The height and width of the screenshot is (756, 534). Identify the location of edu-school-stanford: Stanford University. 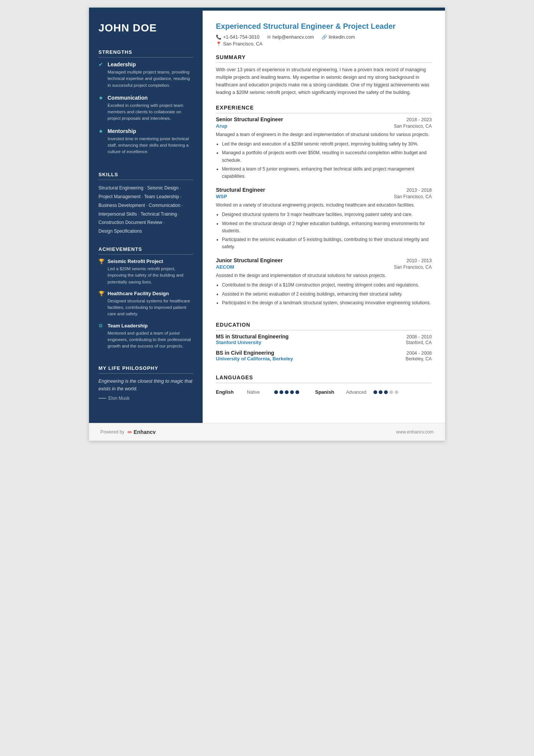
(239, 343).